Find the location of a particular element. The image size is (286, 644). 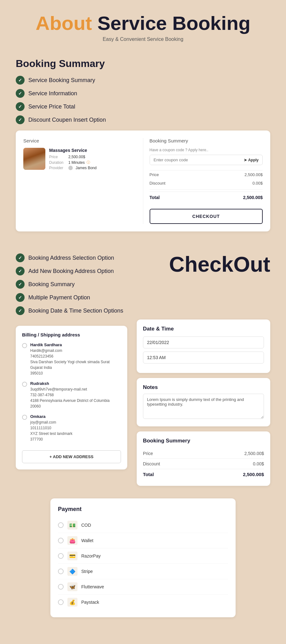

coupon-label: Have a coupon code ? Apply here.. is located at coordinates (206, 150).